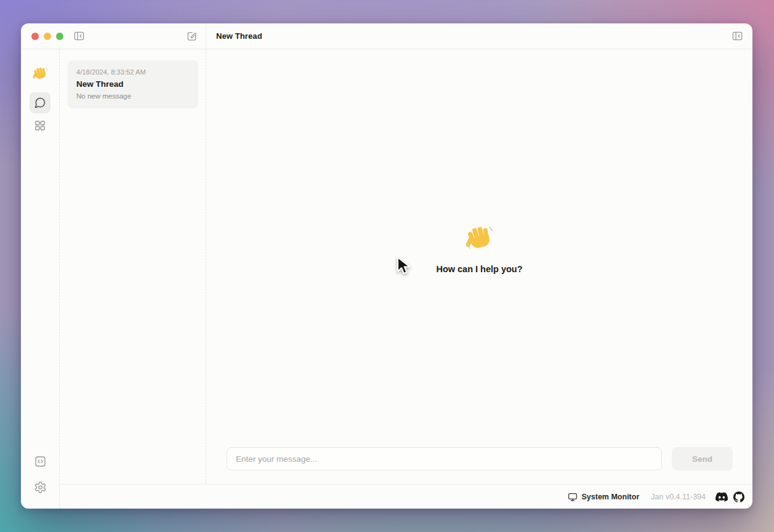 The height and width of the screenshot is (532, 774). What do you see at coordinates (40, 126) in the screenshot?
I see `sidebar-item-hub` at bounding box center [40, 126].